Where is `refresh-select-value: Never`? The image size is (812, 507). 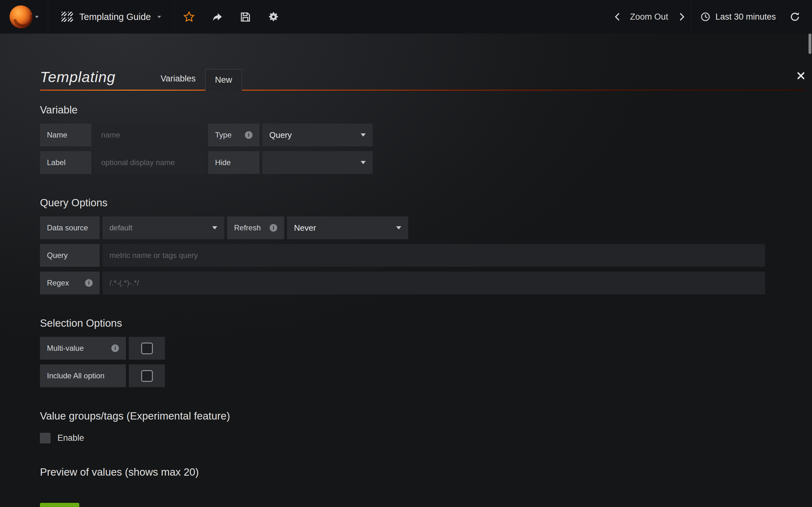
refresh-select-value: Never is located at coordinates (305, 228).